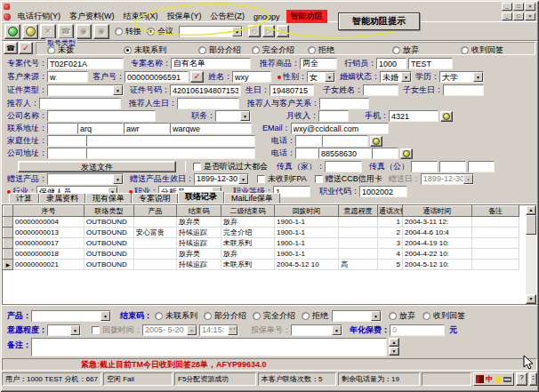 The image size is (539, 392). Describe the element at coordinates (463, 91) in the screenshot. I see `child-birth-input` at that location.